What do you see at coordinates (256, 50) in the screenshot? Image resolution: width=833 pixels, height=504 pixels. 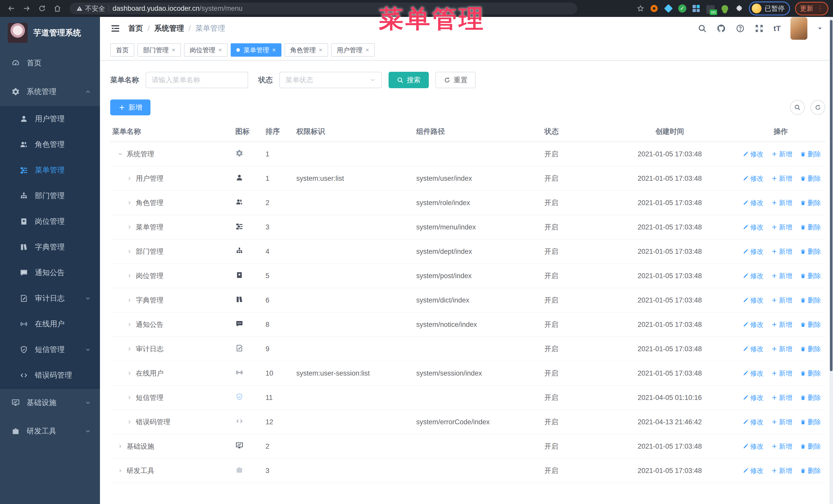 I see `tag-tab-3: 菜单管理 ×` at bounding box center [256, 50].